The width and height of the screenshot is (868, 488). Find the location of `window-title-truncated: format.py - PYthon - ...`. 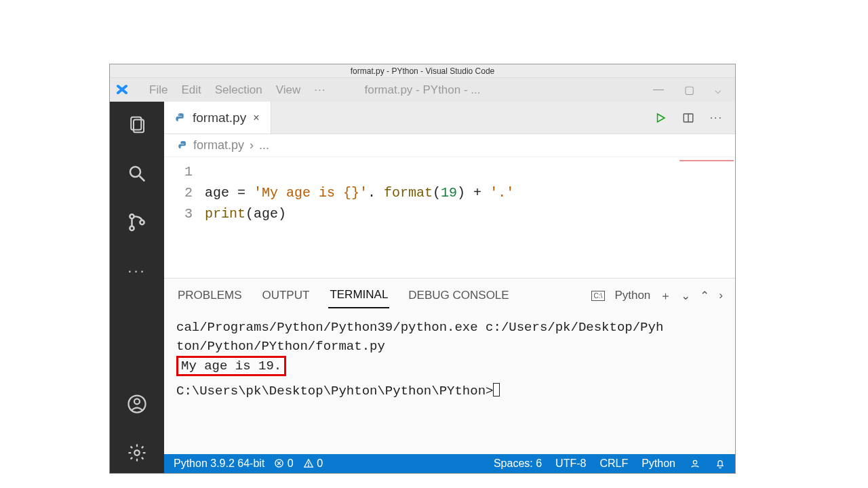

window-title-truncated: format.py - PYthon - ... is located at coordinates (422, 90).